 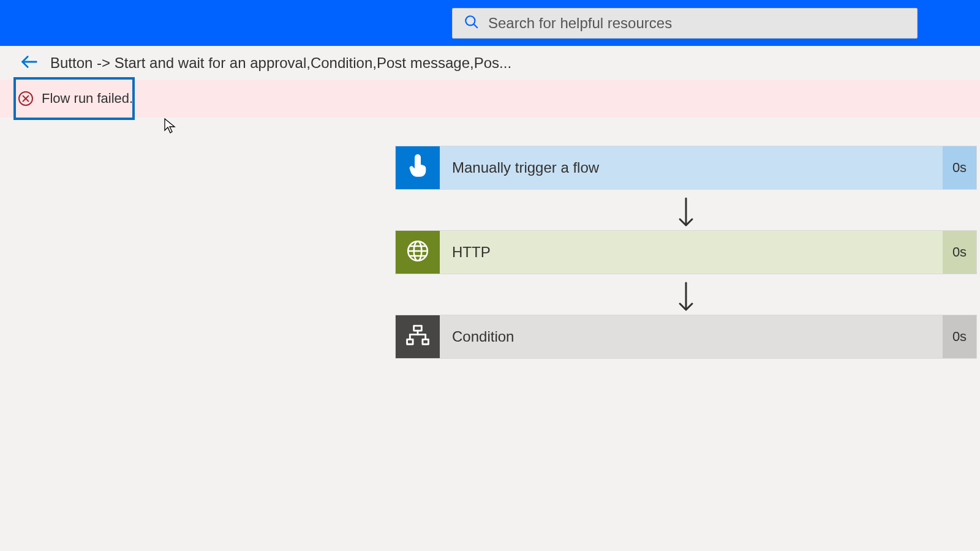 I want to click on back-button, so click(x=29, y=63).